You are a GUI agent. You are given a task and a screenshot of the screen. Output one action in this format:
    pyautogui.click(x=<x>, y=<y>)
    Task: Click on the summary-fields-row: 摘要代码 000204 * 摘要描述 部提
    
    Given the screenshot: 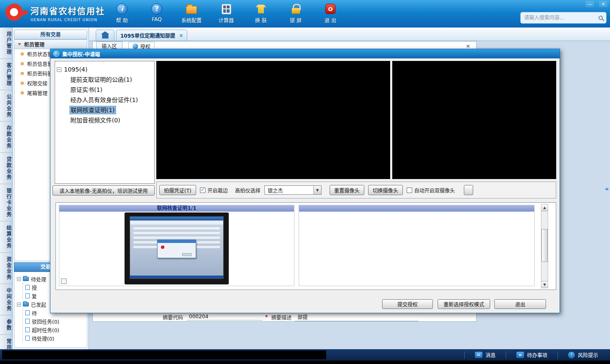 What is the action you would take?
    pyautogui.click(x=285, y=317)
    